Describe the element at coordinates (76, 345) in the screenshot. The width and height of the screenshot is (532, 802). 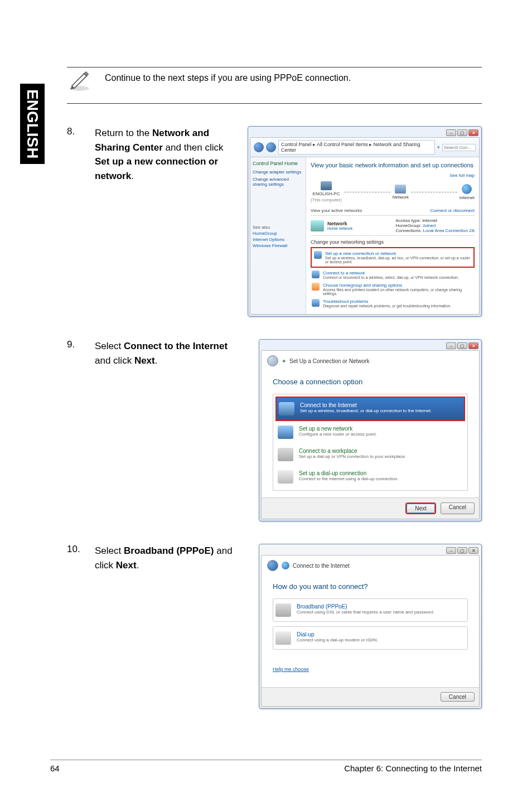
I see `step-number: 9.` at that location.